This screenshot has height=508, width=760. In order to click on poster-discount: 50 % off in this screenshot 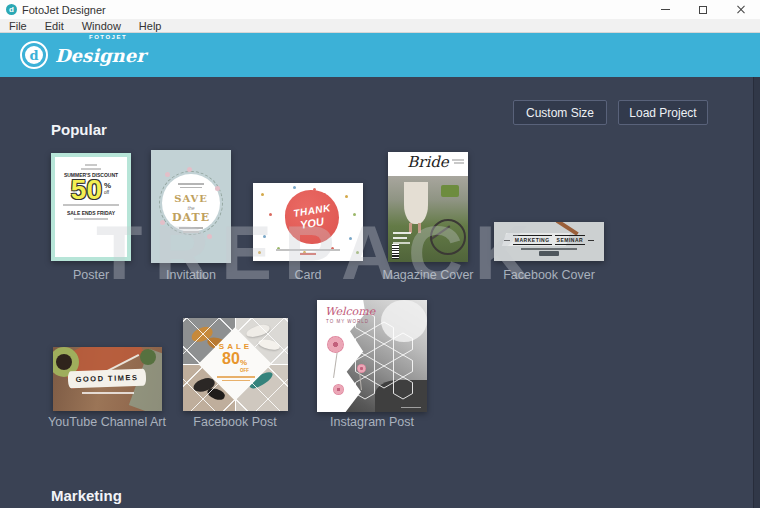, I will do `click(91, 190)`.